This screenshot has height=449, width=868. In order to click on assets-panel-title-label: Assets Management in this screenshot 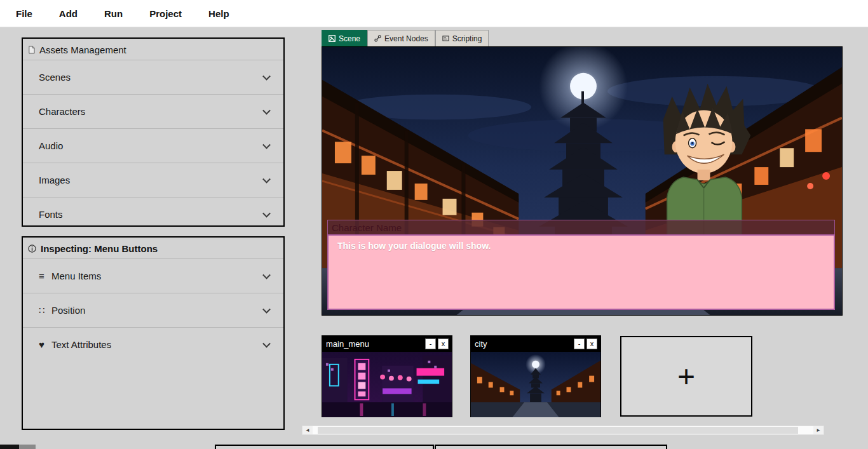, I will do `click(83, 50)`.